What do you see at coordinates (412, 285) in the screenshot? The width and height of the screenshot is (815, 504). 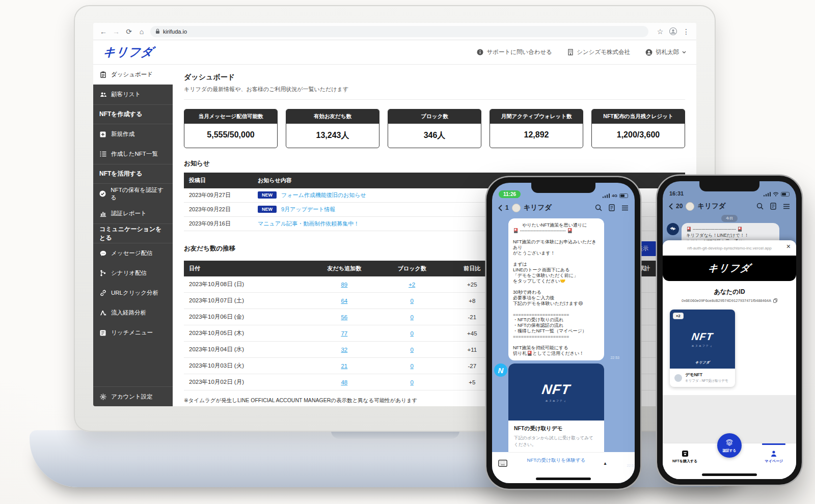 I see `blocks-link: +2` at bounding box center [412, 285].